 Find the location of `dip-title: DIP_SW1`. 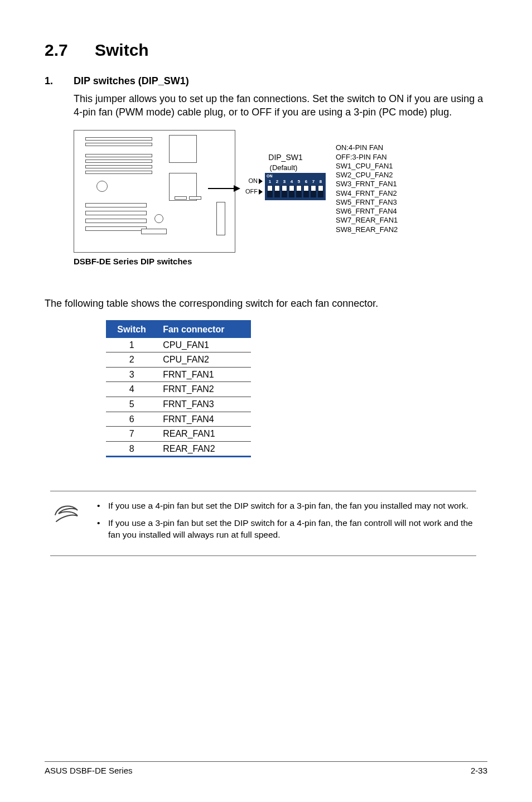

dip-title: DIP_SW1 is located at coordinates (286, 157).